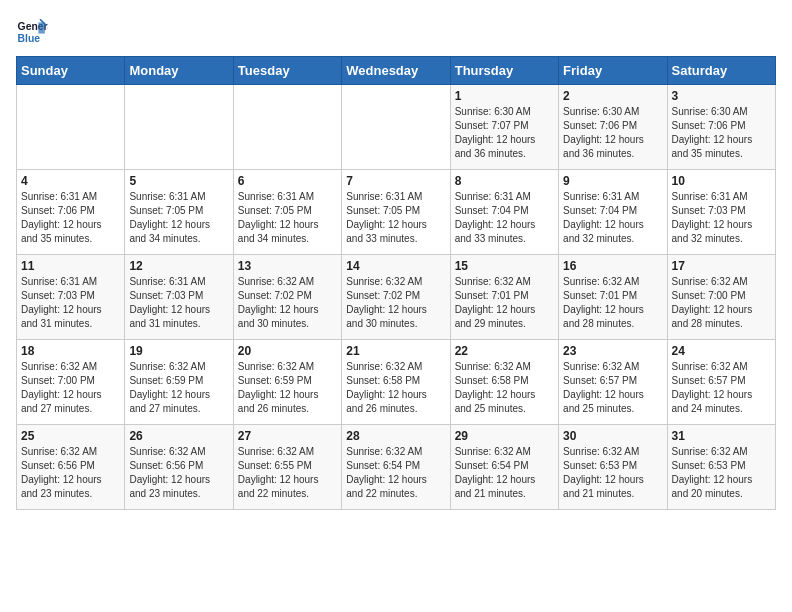 The width and height of the screenshot is (792, 612). I want to click on day-number: 30, so click(612, 436).